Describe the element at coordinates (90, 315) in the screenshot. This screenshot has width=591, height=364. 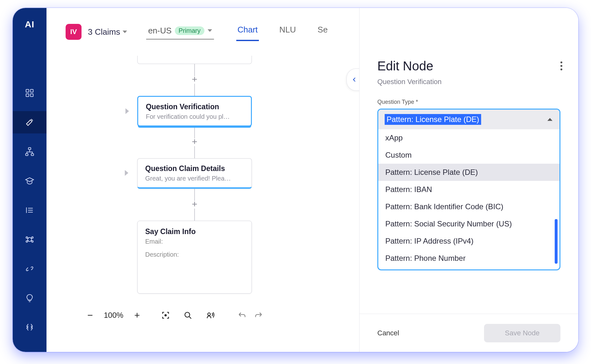
I see `zoom-out-button: −` at that location.